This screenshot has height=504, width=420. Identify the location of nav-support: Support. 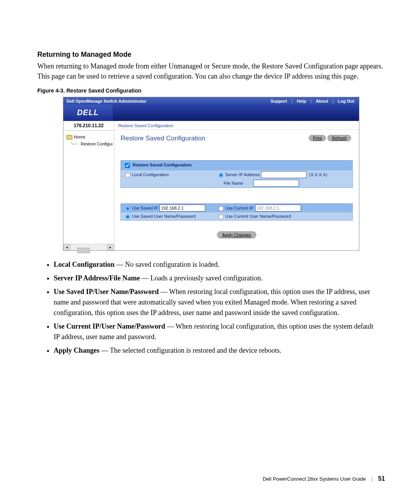
(279, 101).